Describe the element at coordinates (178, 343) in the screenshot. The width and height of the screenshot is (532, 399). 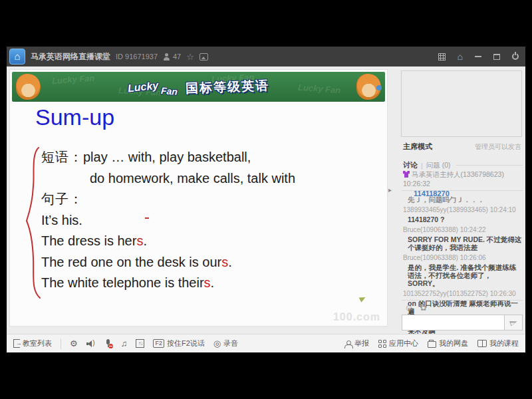
I see `push-to-talk-button: F2 按住F2说话` at that location.